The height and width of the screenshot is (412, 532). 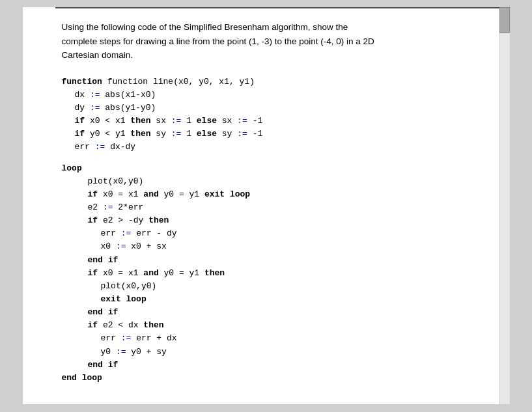 What do you see at coordinates (273, 169) in the screenshot?
I see `loop-keyword: loop` at bounding box center [273, 169].